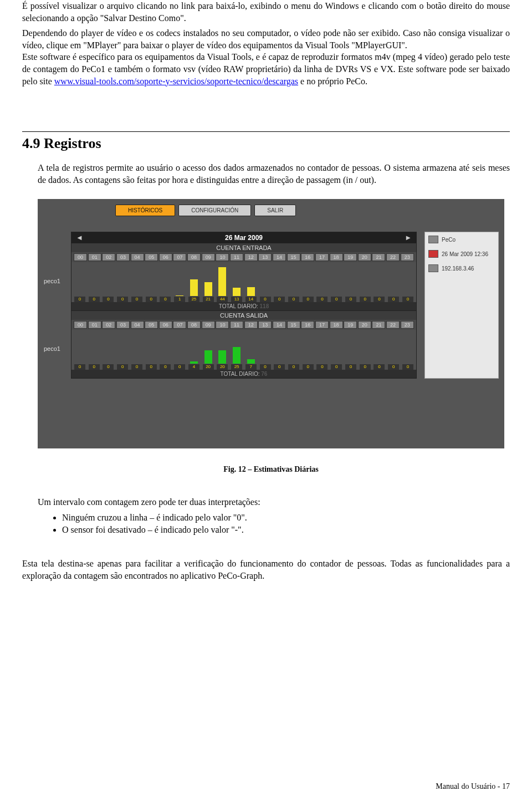 The width and height of the screenshot is (532, 801). I want to click on bullet-list: Ninguém cruzou a linha – é indicado pelo…, so click(286, 523).